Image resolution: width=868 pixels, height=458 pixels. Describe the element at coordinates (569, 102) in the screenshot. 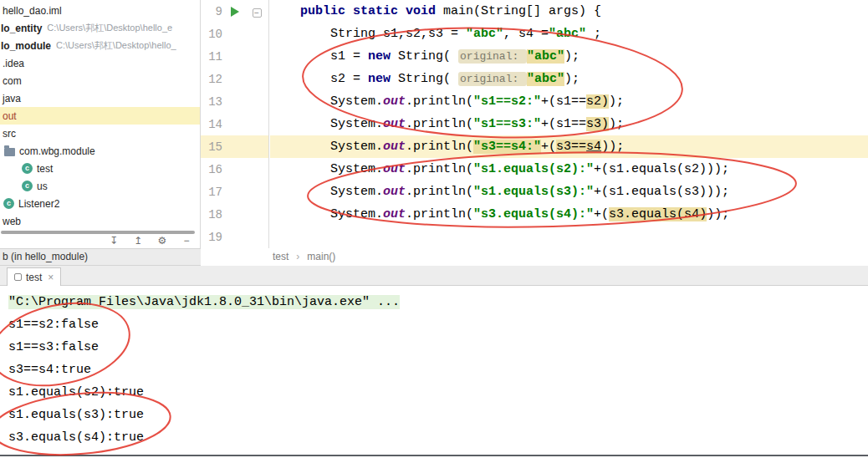

I see `code-line-13: System.out.println("s1==s2:"+(s1==s2));` at that location.